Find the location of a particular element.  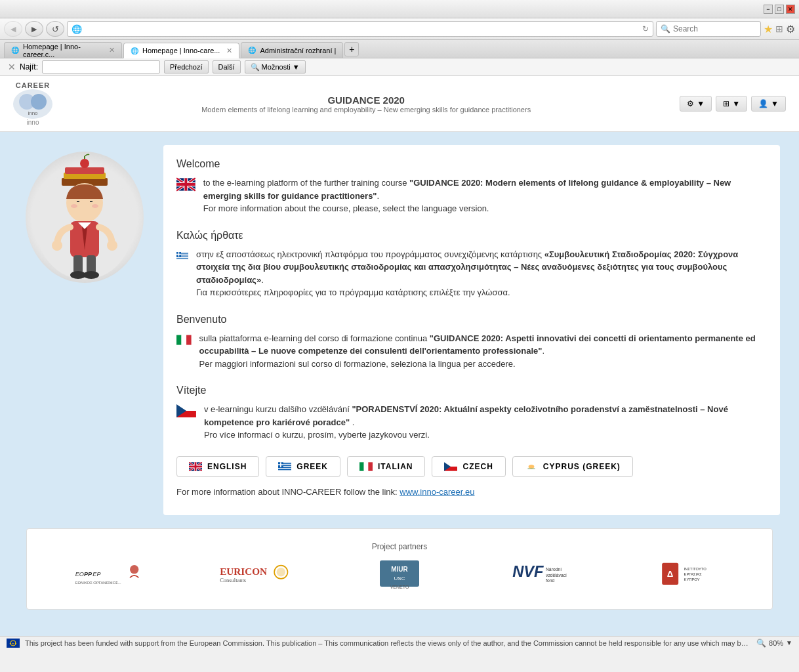

svg-text: inno is located at coordinates (33, 113).